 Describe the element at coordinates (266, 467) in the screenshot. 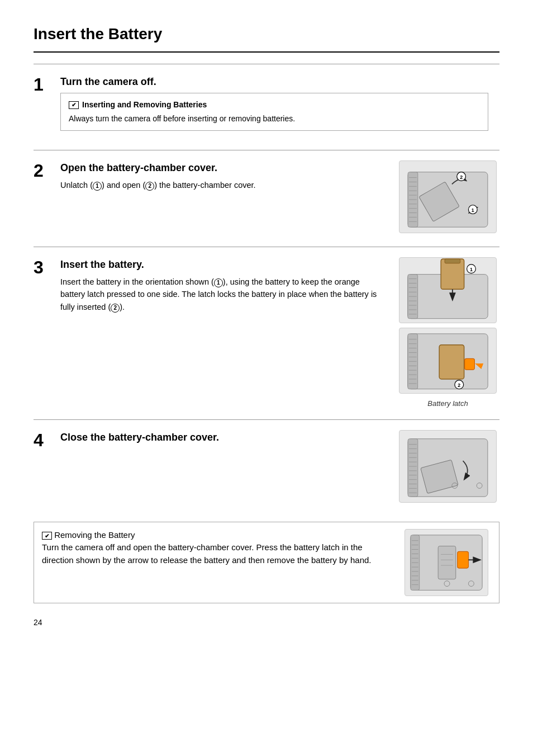

I see `step-4: 4 Close the battery-chamber cover.` at that location.